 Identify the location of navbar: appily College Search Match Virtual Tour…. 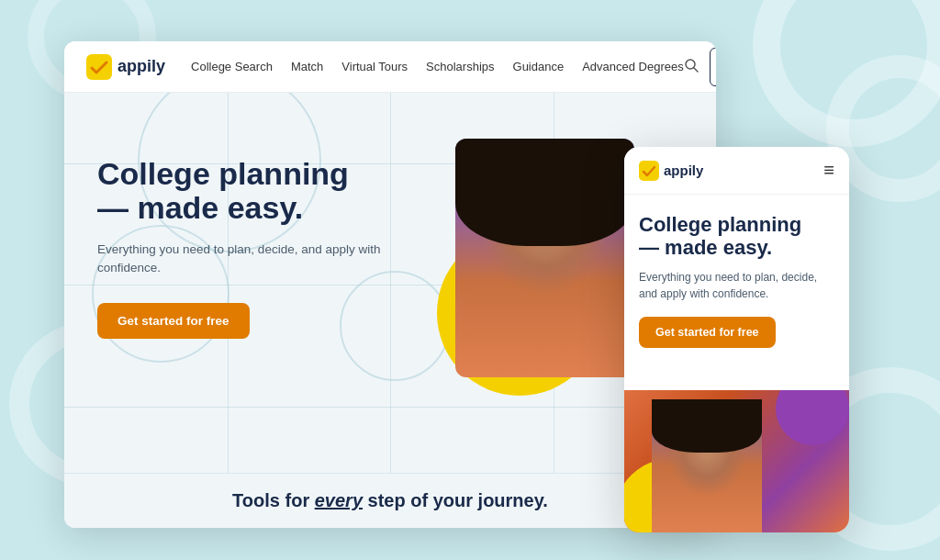
(390, 67).